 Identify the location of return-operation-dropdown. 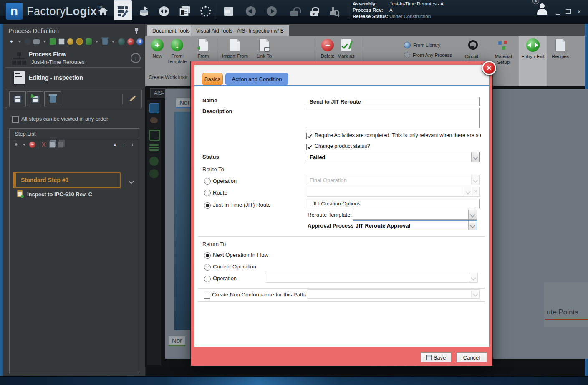
(371, 278).